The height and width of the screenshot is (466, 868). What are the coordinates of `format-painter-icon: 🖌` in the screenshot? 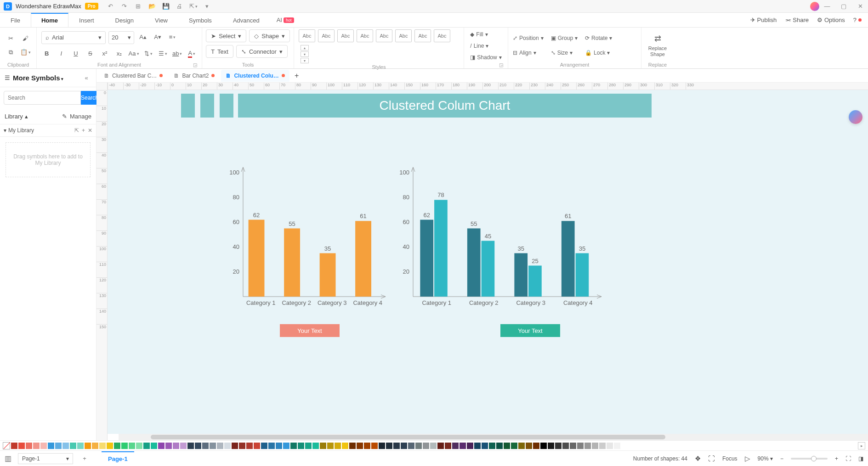 It's located at (25, 39).